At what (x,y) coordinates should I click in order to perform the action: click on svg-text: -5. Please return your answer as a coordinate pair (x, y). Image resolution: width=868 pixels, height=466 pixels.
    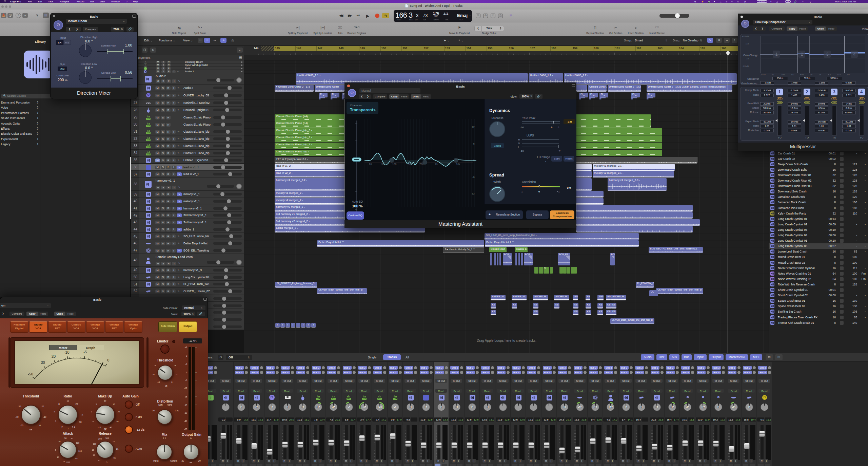
    Looking at the image, I should click on (85, 352).